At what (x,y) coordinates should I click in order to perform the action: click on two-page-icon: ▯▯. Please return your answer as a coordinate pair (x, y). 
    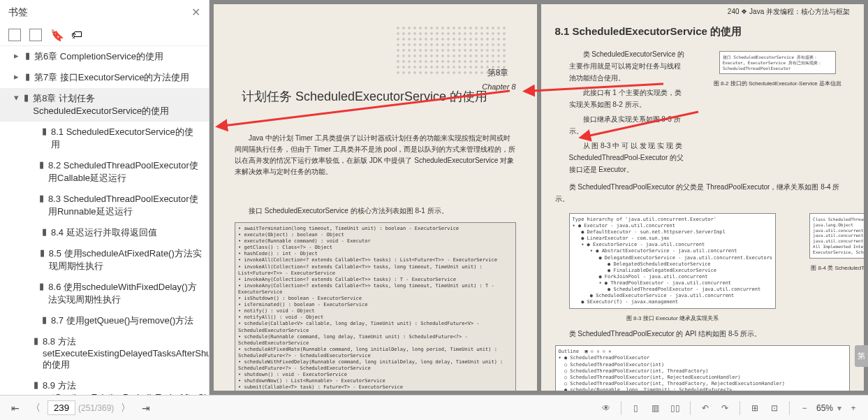
    Looking at the image, I should click on (675, 408).